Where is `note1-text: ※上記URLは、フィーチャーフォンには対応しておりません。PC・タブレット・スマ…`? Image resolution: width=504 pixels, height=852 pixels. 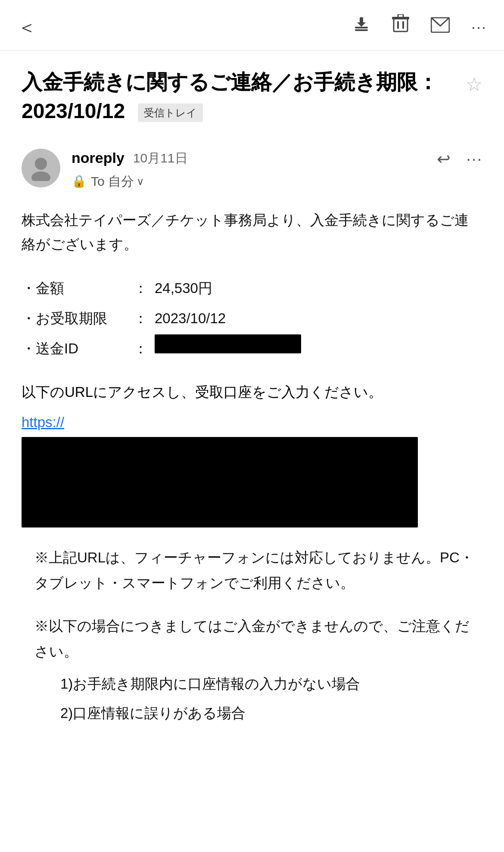 note1-text: ※上記URLは、フィーチャーフォンには対応しておりません。PC・タブレット・スマ… is located at coordinates (252, 571).